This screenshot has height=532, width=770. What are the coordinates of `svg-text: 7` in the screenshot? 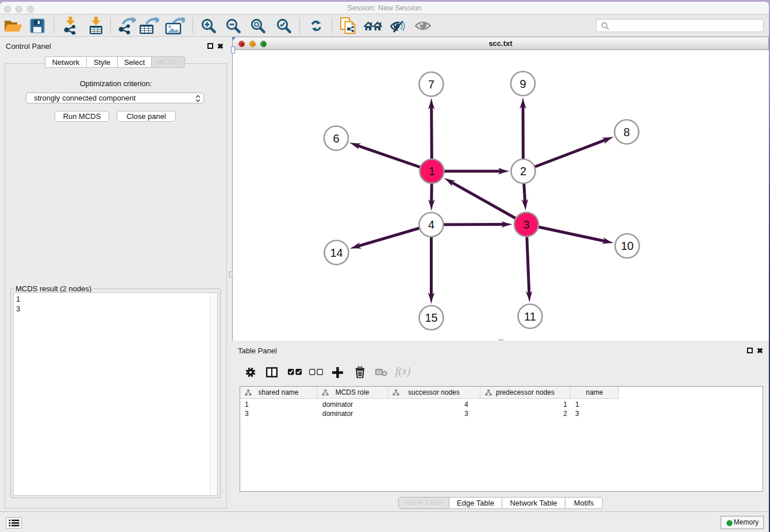 It's located at (431, 84).